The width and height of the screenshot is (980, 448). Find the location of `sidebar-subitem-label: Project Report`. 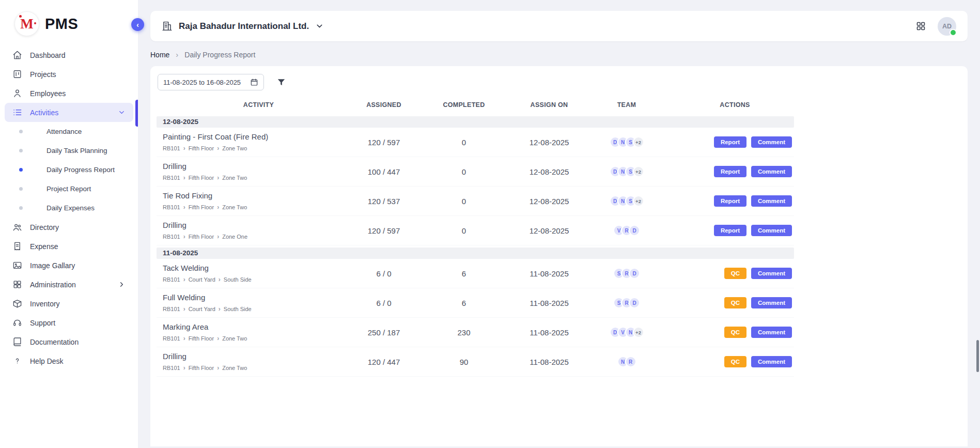

sidebar-subitem-label: Project Report is located at coordinates (69, 189).